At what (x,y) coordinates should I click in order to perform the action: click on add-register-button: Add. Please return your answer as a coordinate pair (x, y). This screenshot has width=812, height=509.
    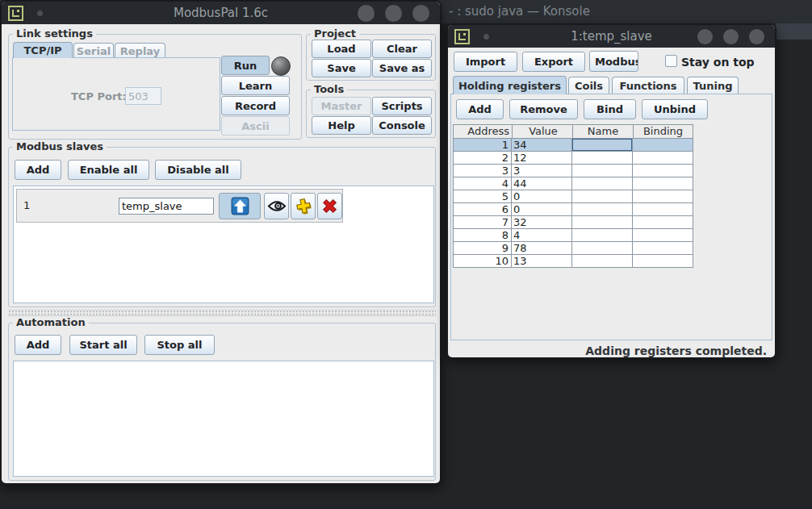
    Looking at the image, I should click on (479, 110).